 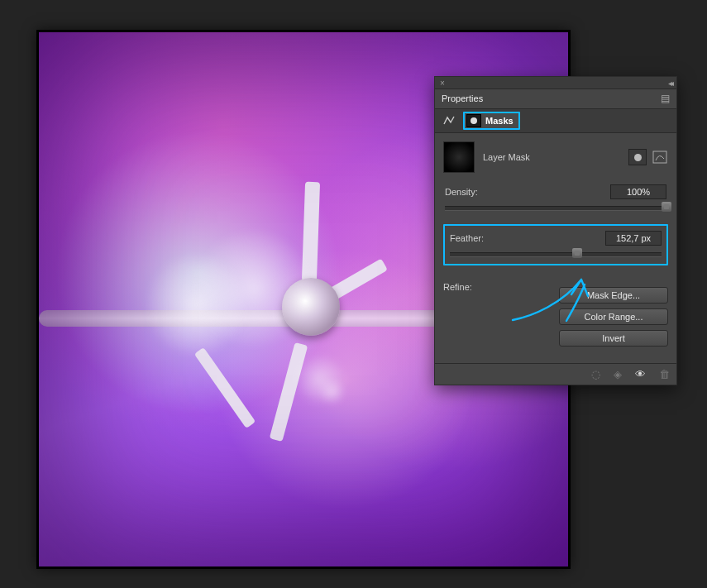 What do you see at coordinates (462, 98) in the screenshot?
I see `panel-title: Properties` at bounding box center [462, 98].